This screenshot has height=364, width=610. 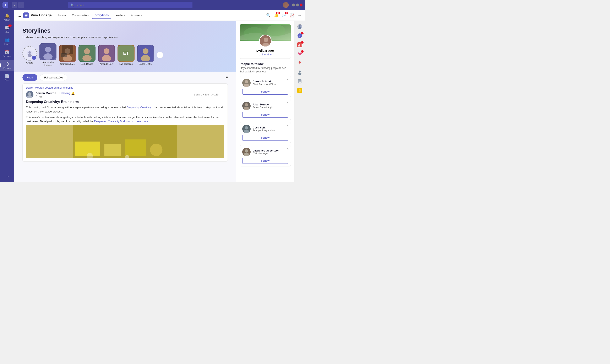 What do you see at coordinates (114, 93) in the screenshot?
I see `post-author-name-following: Darren Mouton • Following 🔔` at bounding box center [114, 93].